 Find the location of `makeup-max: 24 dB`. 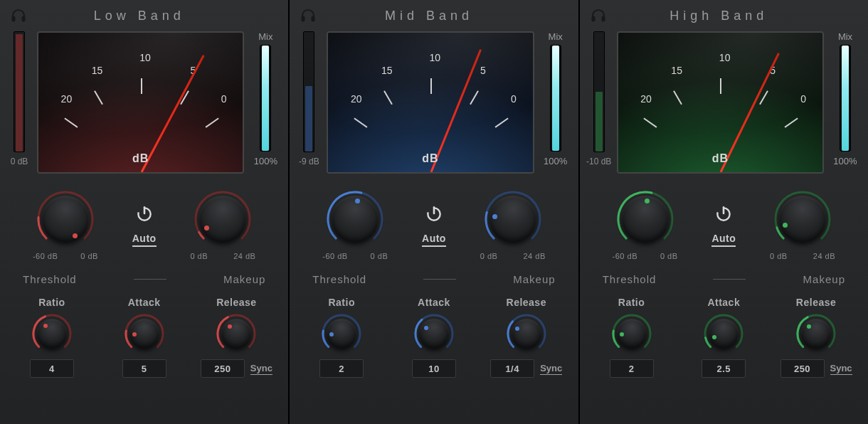

makeup-max: 24 dB is located at coordinates (535, 256).